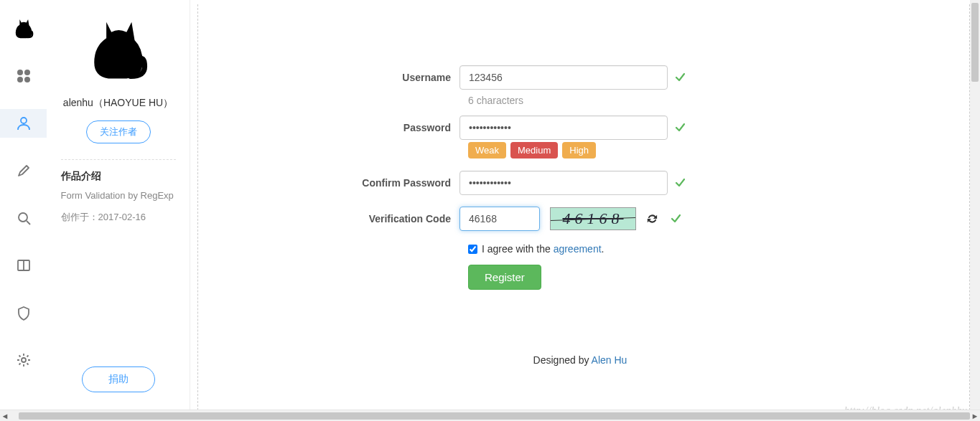 Image resolution: width=980 pixels, height=421 pixels. I want to click on rail-grid, so click(23, 76).